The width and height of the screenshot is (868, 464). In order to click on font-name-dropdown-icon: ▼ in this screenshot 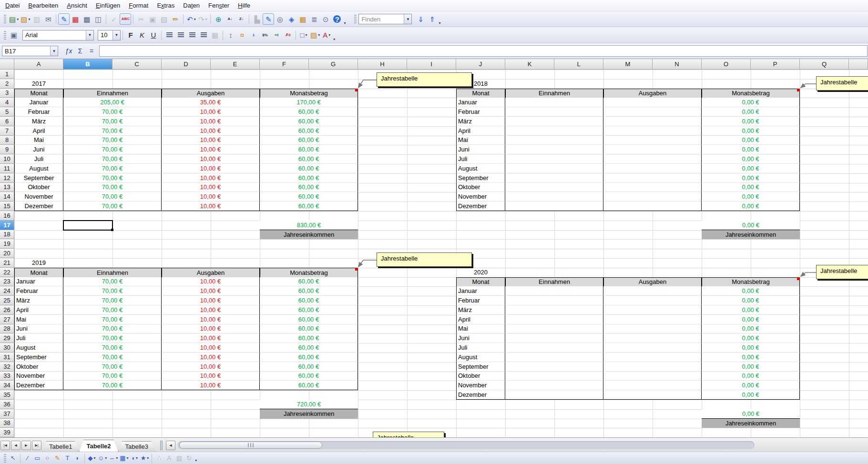, I will do `click(90, 35)`.